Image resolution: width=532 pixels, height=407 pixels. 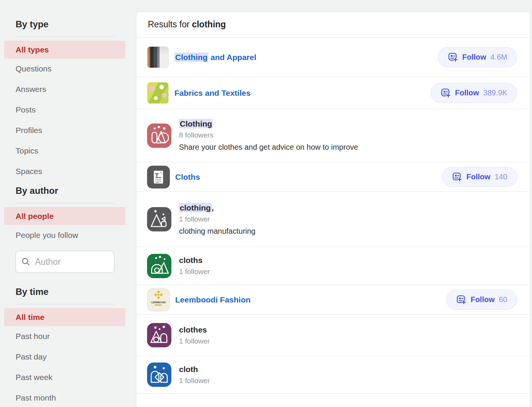 What do you see at coordinates (268, 147) in the screenshot?
I see `space-description: Share your clothes and get advice on how…` at bounding box center [268, 147].